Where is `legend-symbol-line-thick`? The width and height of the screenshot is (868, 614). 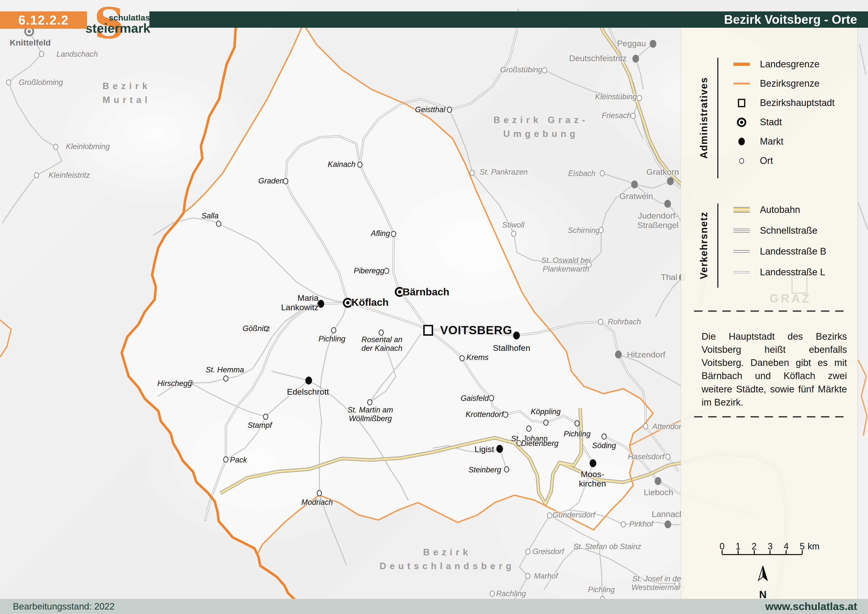 legend-symbol-line-thick is located at coordinates (742, 64).